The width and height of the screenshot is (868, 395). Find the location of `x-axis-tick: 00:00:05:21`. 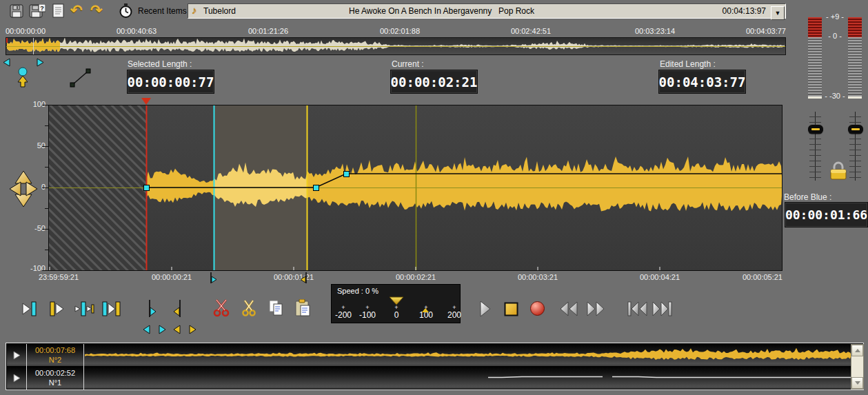

x-axis-tick: 00:00:05:21 is located at coordinates (763, 277).